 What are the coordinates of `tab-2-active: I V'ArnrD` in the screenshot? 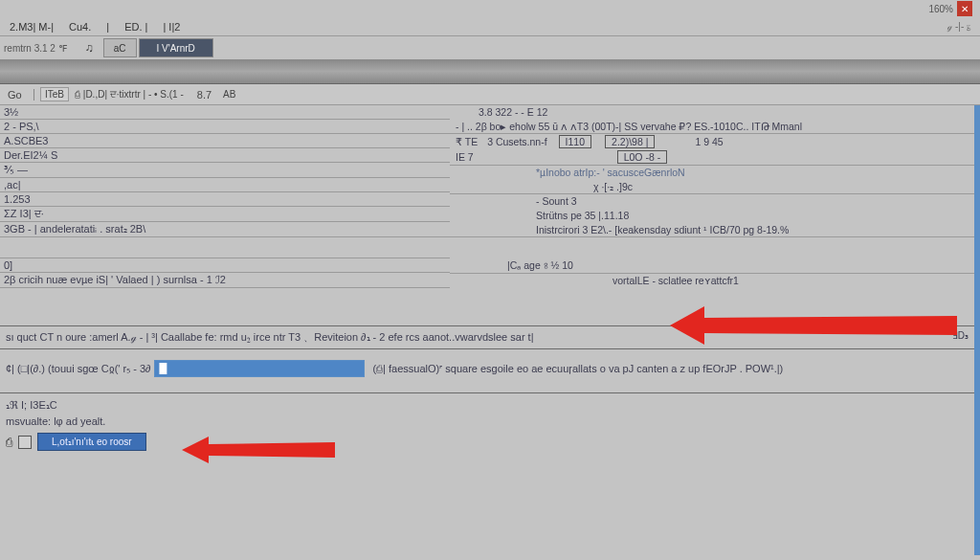 It's located at (176, 48).